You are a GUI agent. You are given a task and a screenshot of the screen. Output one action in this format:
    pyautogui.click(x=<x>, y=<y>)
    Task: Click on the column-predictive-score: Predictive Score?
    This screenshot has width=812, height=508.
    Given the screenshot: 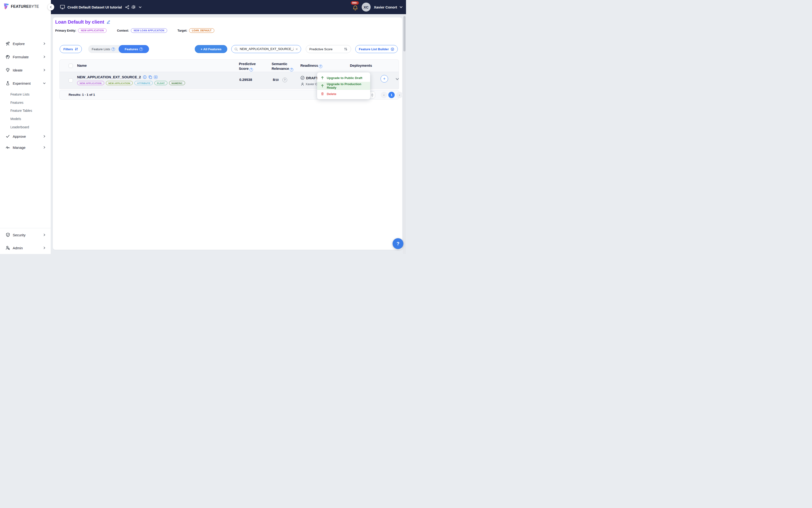 What is the action you would take?
    pyautogui.click(x=249, y=67)
    